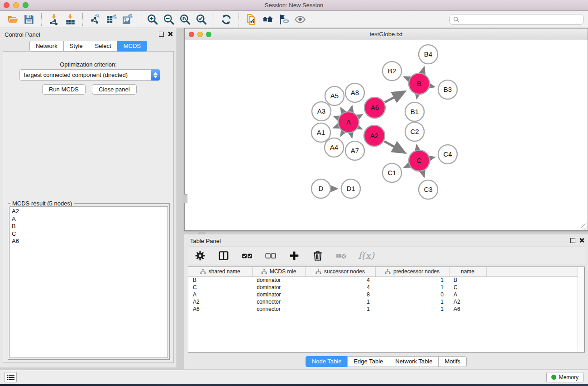  What do you see at coordinates (521, 19) in the screenshot?
I see `search-input` at bounding box center [521, 19].